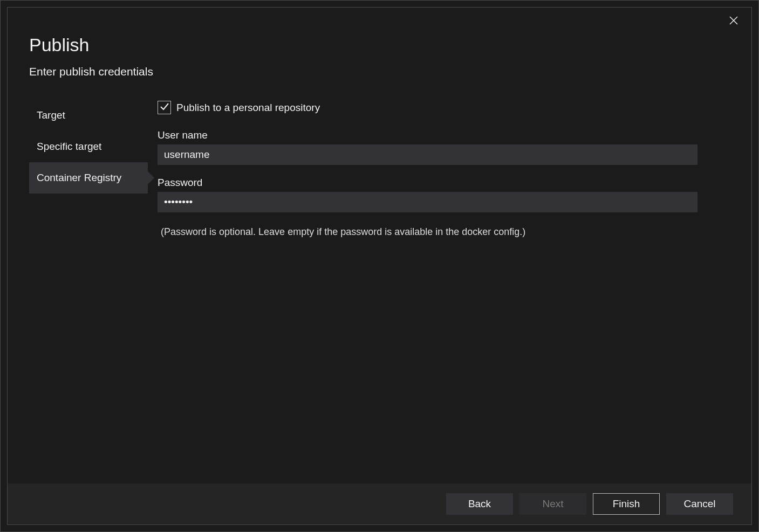  I want to click on dialog-subtitle: Enter publish credentials, so click(380, 72).